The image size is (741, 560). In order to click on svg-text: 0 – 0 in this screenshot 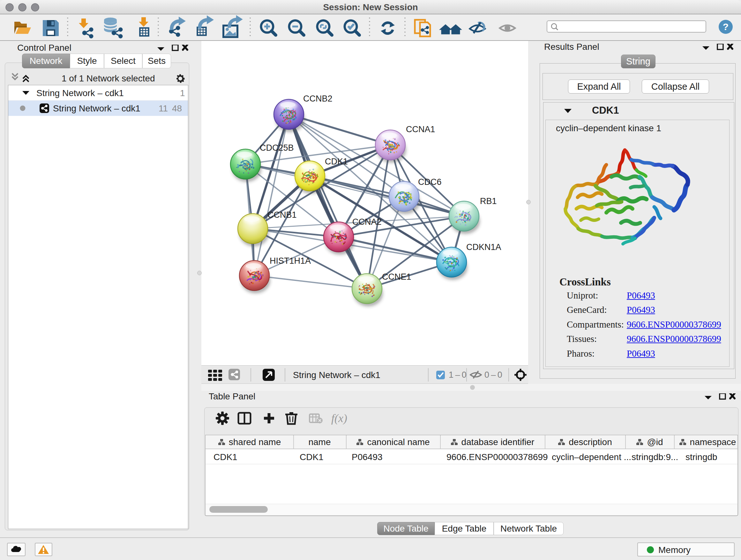, I will do `click(493, 375)`.